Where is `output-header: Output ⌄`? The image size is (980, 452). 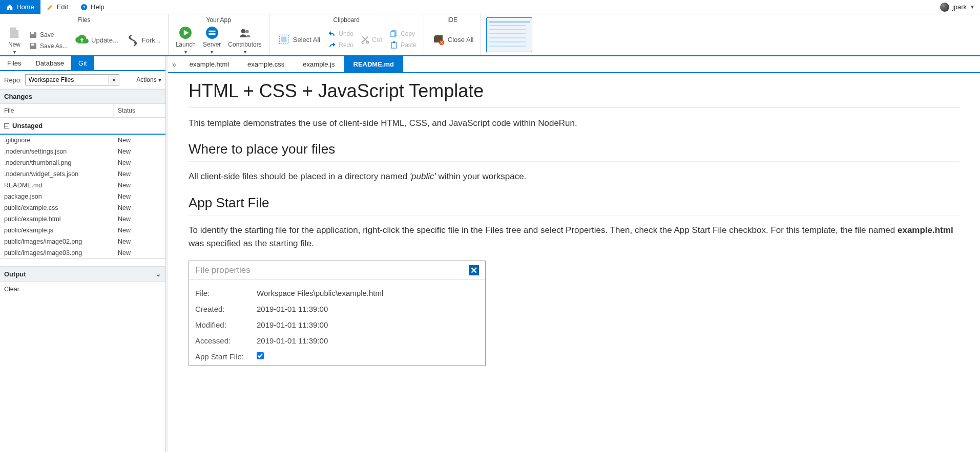
output-header: Output ⌄ is located at coordinates (83, 274).